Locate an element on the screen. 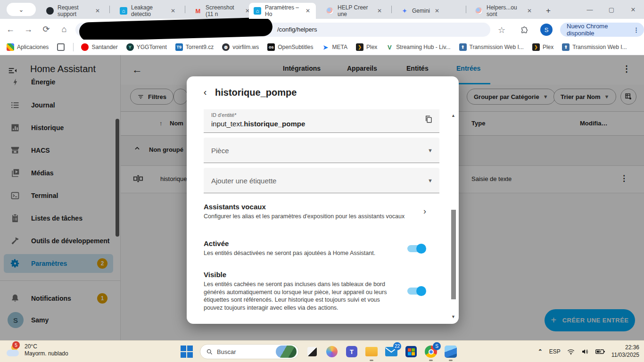 The height and width of the screenshot is (362, 644). back-icon: ← is located at coordinates (10, 29).